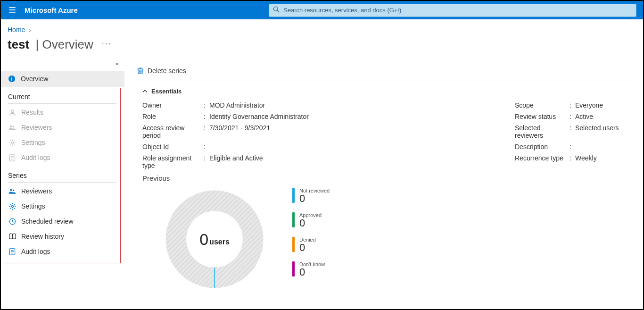 The width and height of the screenshot is (644, 310). I want to click on kv-value: Everyone, so click(589, 105).